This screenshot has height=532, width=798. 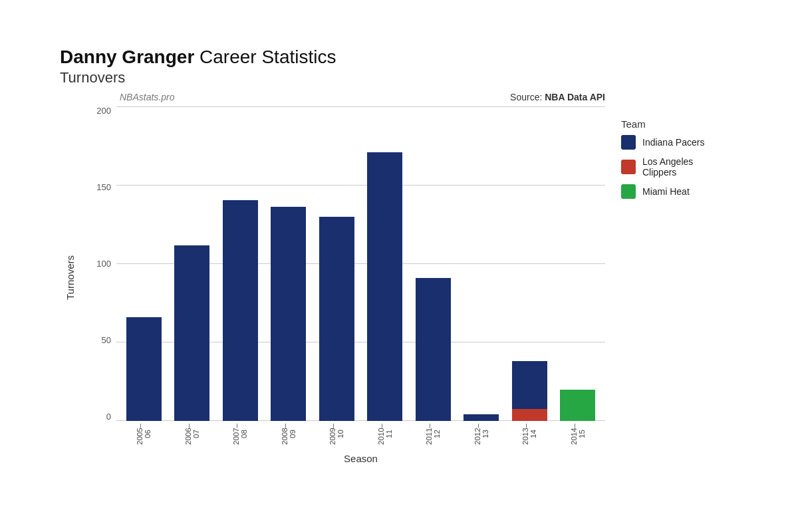 What do you see at coordinates (265, 57) in the screenshot?
I see `title-rest: Career Statistics` at bounding box center [265, 57].